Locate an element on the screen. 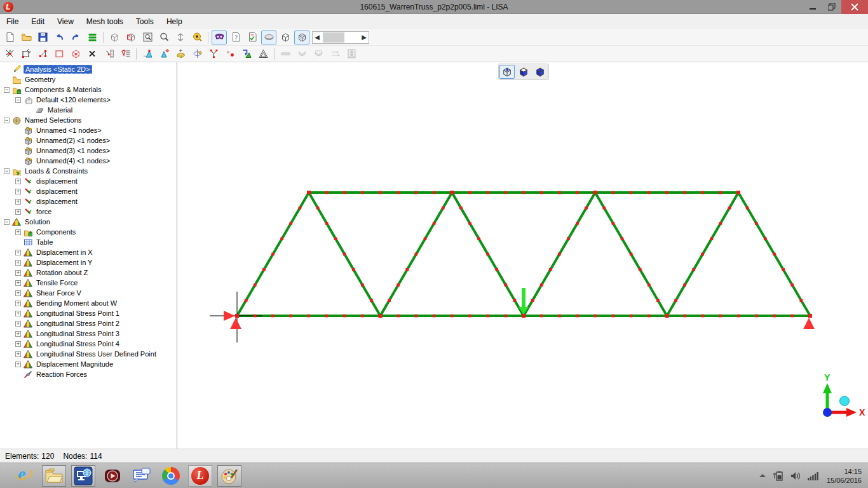 Image resolution: width=868 pixels, height=488 pixels. menu-edit: Edit is located at coordinates (38, 22).